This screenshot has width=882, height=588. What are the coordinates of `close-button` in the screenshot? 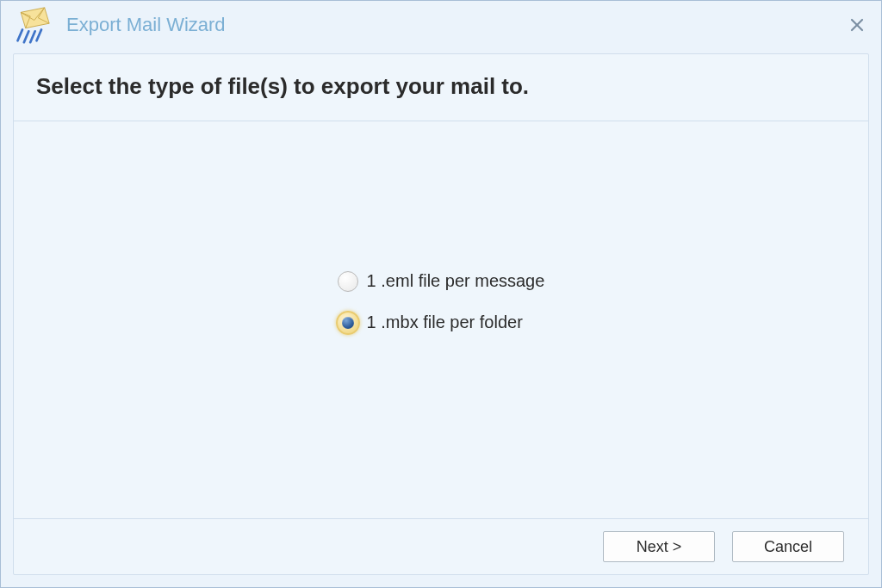 It's located at (857, 25).